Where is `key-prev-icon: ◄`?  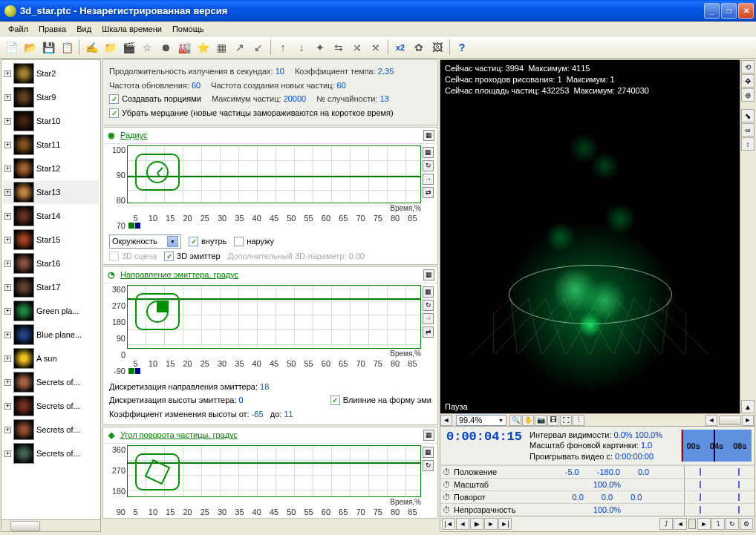 key-prev-icon: ◄ is located at coordinates (680, 524).